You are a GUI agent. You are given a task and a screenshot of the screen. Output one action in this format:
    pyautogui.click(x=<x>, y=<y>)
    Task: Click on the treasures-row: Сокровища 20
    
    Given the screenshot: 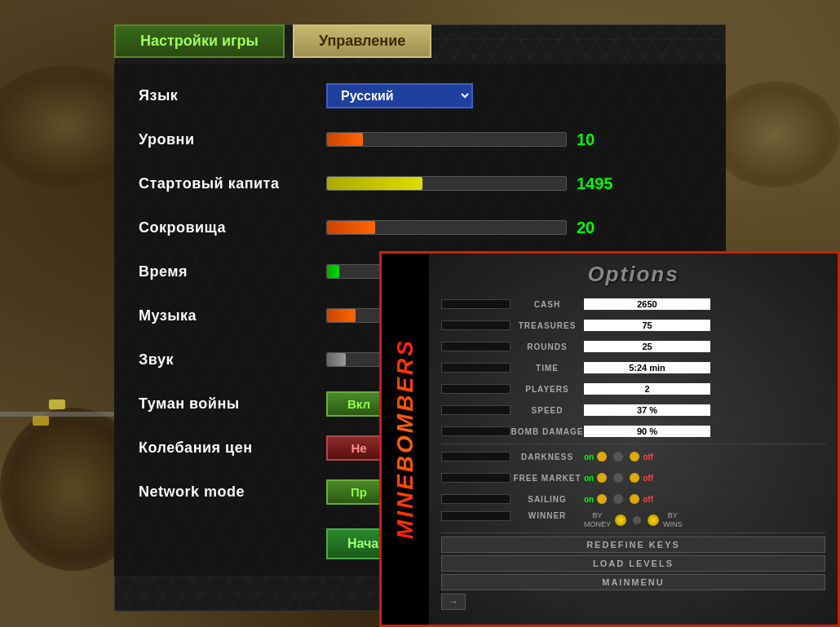 What is the action you would take?
    pyautogui.click(x=420, y=227)
    